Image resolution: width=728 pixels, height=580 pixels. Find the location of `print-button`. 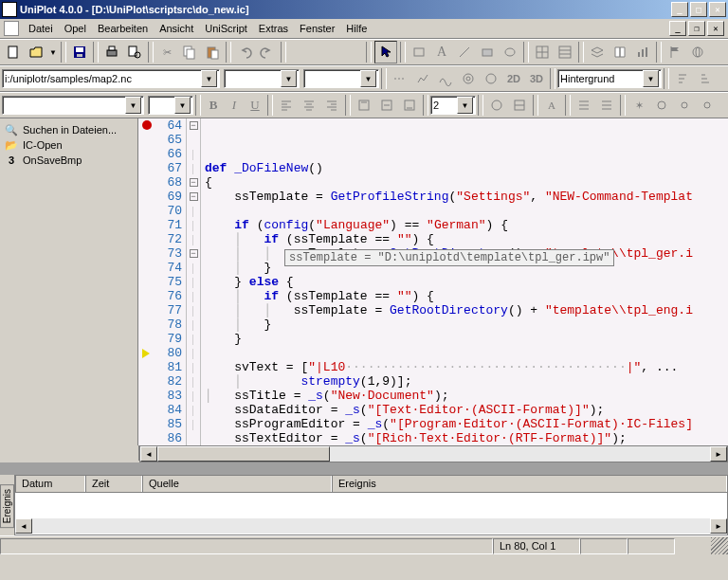

print-button is located at coordinates (112, 52).